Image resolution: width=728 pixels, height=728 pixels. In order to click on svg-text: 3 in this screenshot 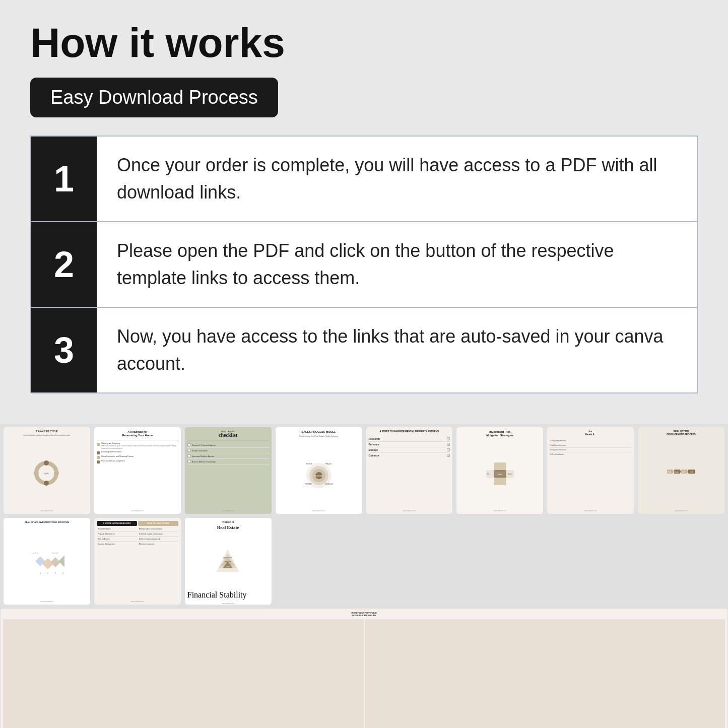, I will do `click(55, 573)`.